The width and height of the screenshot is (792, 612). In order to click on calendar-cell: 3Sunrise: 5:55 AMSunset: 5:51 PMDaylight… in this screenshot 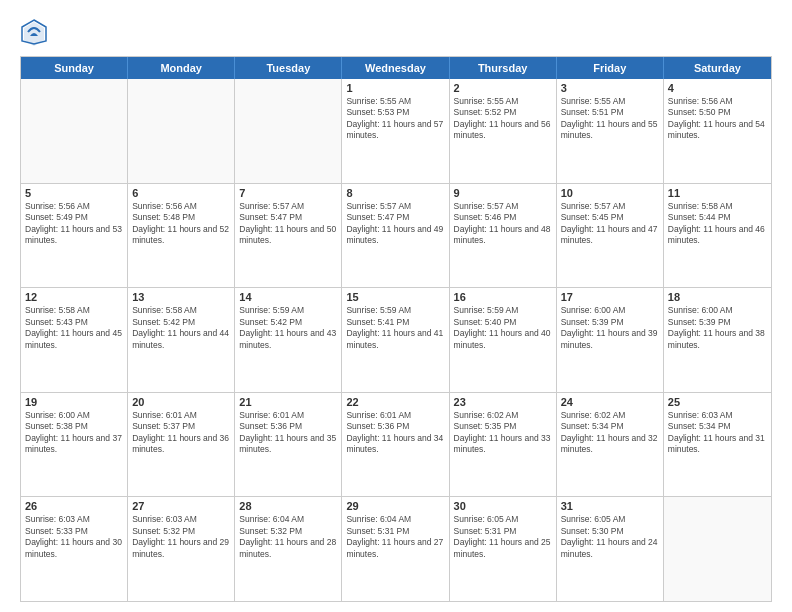, I will do `click(610, 131)`.